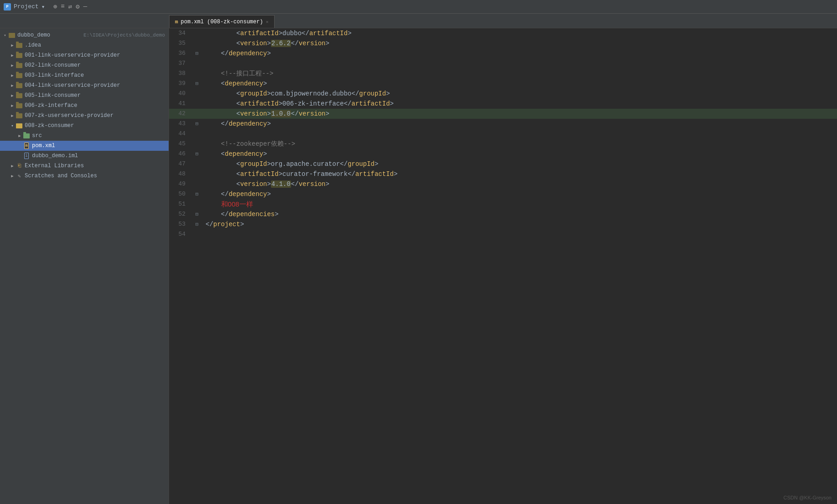 The image size is (837, 504). Describe the element at coordinates (95, 116) in the screenshot. I see `sidebar-item-label: 007-zk-userservice-provider` at that location.